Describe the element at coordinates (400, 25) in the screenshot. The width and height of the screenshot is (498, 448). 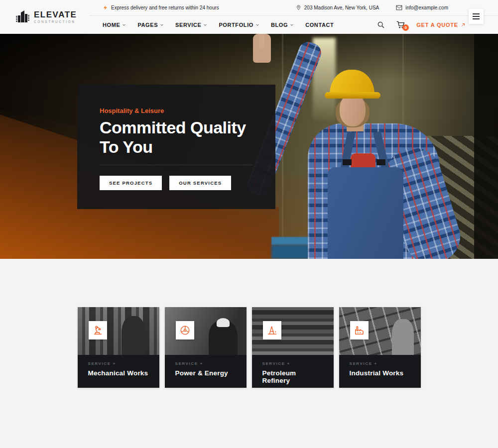
I see `cart-button: 0` at that location.